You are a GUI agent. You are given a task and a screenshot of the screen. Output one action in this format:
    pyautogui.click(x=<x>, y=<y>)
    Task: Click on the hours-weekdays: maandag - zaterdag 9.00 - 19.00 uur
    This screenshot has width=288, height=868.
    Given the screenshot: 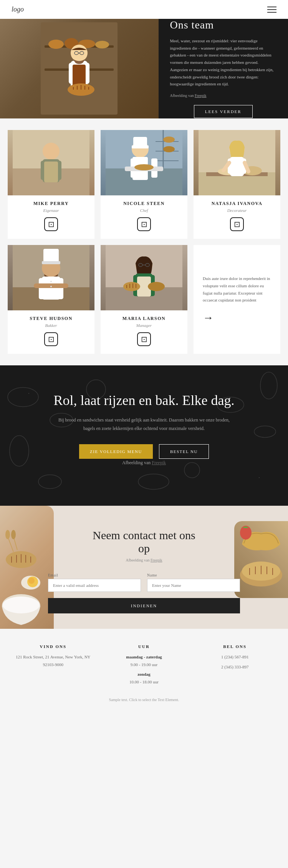 What is the action you would take?
    pyautogui.click(x=144, y=661)
    